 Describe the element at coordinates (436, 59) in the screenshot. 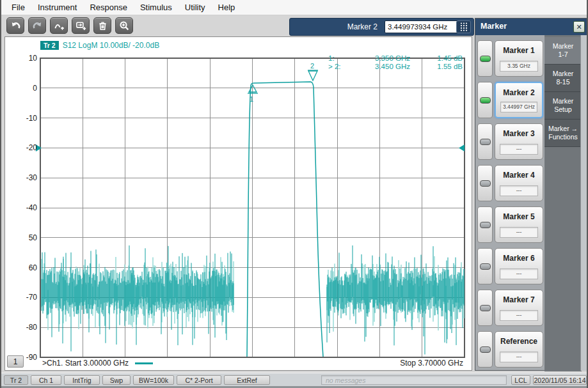

I see `marker1-value: 1.45 dB` at that location.